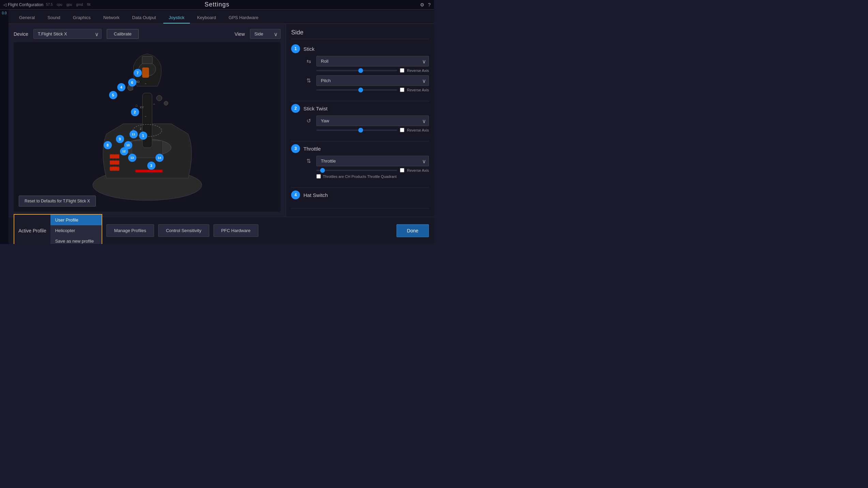 The image size is (868, 488). What do you see at coordinates (373, 61) in the screenshot?
I see `roll-select: RollPitchYawThrottleNone` at bounding box center [373, 61].